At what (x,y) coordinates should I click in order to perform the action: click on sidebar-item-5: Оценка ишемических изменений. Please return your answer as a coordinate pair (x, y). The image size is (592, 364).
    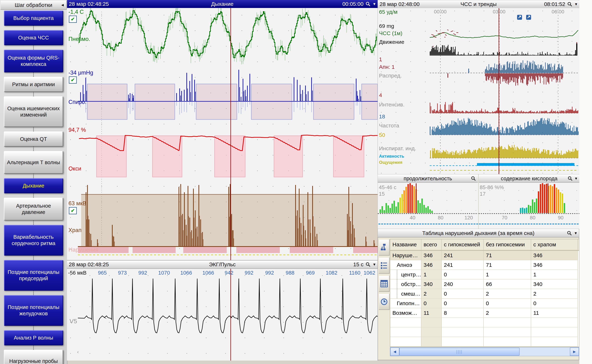
    Looking at the image, I should click on (33, 112).